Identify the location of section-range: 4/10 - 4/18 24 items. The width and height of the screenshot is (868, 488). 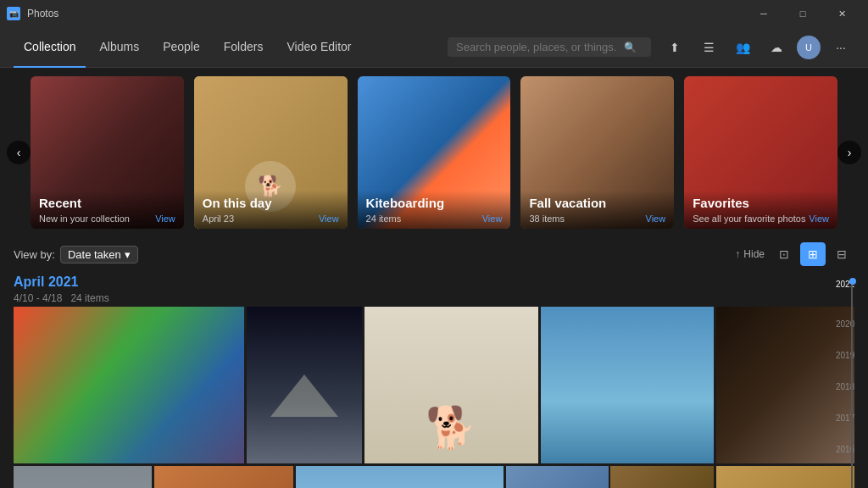
(61, 298).